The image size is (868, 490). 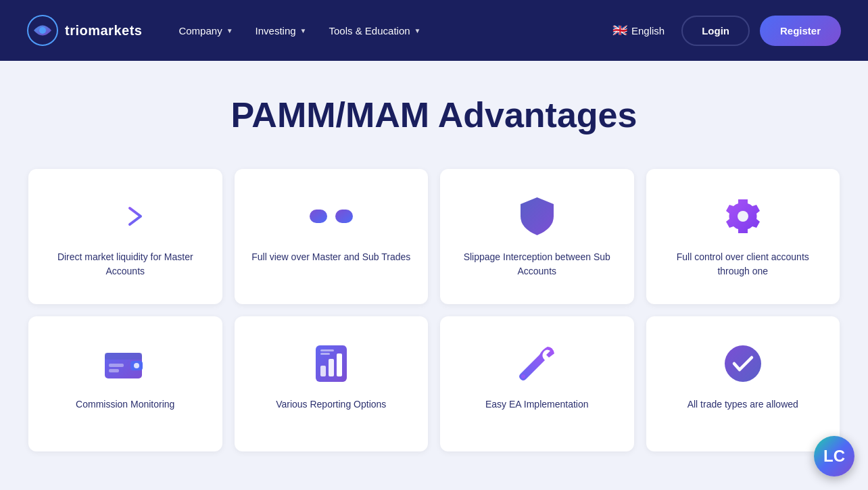 I want to click on checkmark-icon, so click(x=743, y=364).